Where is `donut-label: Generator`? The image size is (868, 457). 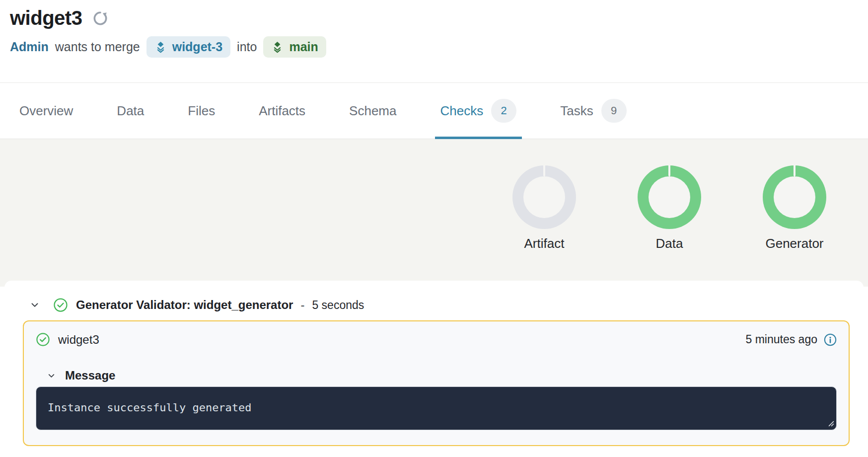 donut-label: Generator is located at coordinates (795, 243).